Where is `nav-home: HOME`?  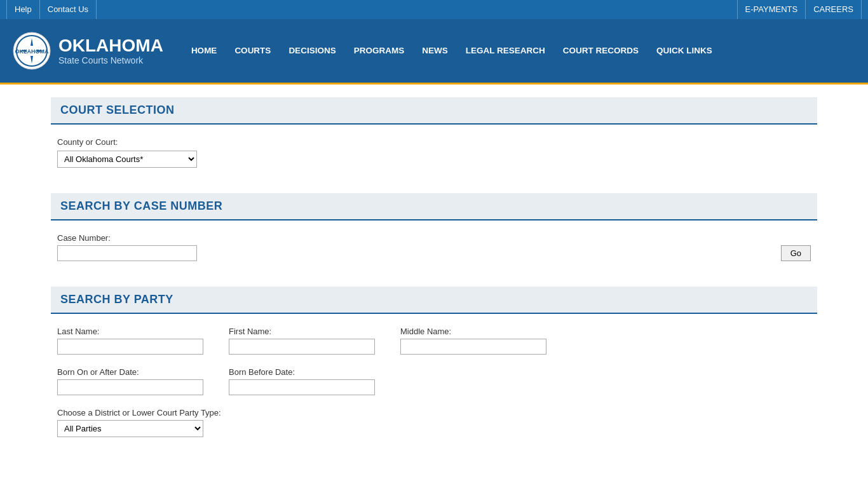
nav-home: HOME is located at coordinates (205, 51).